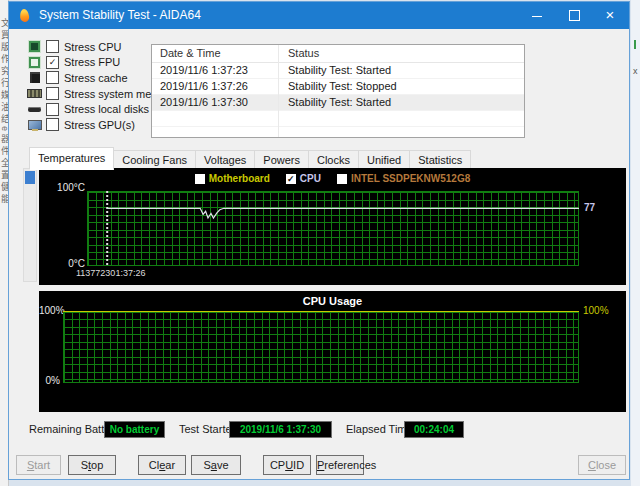  Describe the element at coordinates (280, 430) in the screenshot. I see `test-started-value: 2019/11/6 1:37:30` at that location.